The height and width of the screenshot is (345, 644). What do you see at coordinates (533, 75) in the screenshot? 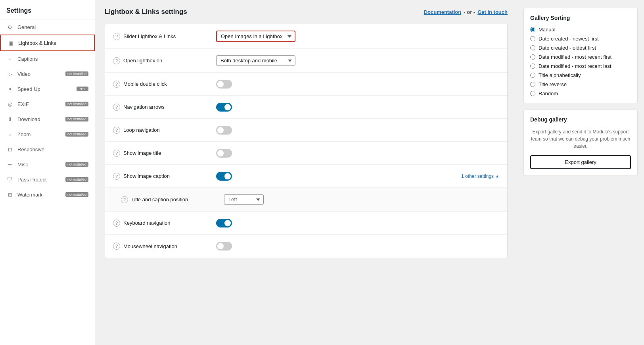
I see `radio-title-alpha` at bounding box center [533, 75].